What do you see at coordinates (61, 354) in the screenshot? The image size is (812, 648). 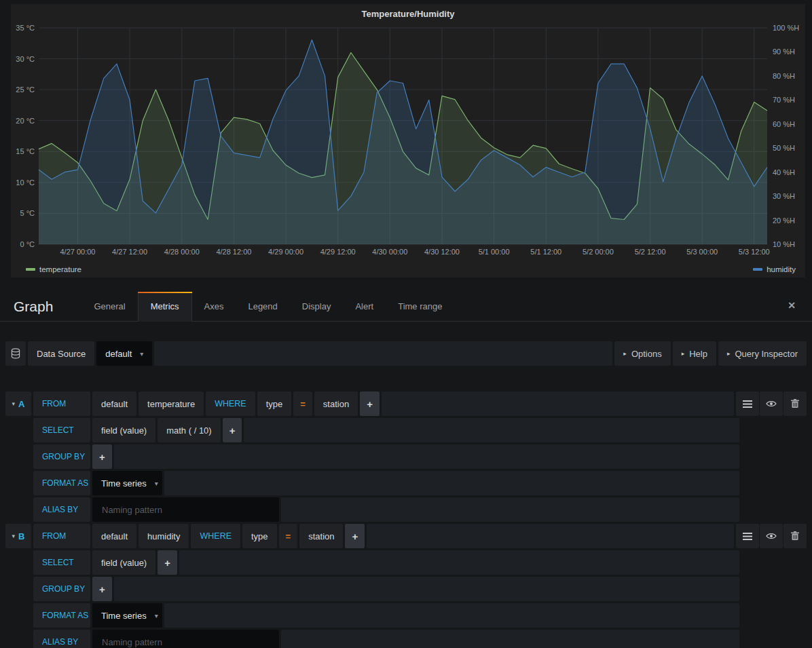 I see `datasource-label: Data Source` at bounding box center [61, 354].